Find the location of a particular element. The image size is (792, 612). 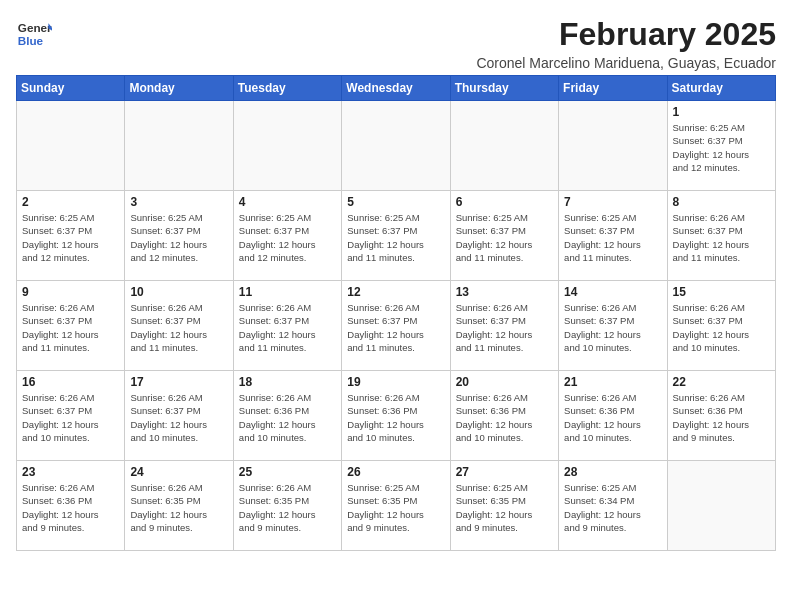

day-number: 18 is located at coordinates (288, 382).